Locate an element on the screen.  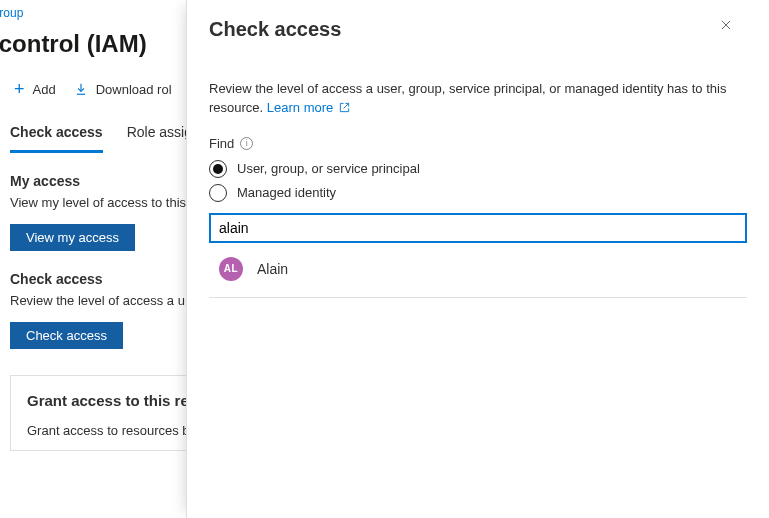
check-access-button: Check access is located at coordinates (66, 336).